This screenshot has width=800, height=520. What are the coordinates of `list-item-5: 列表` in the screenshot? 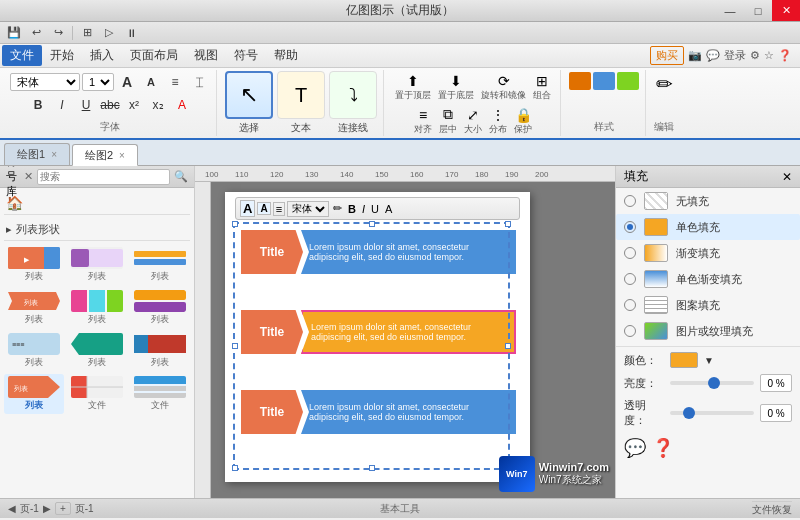 It's located at (97, 308).